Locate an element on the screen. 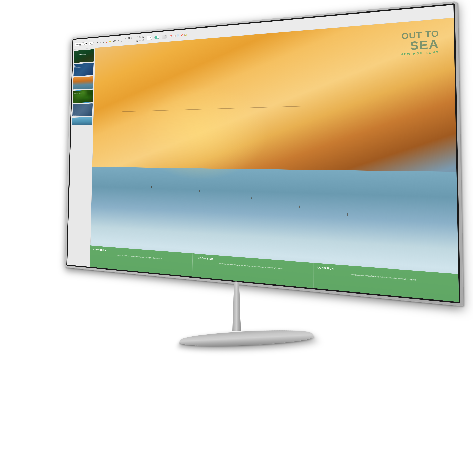 The image size is (473, 476). slide-4-bg: TEAM WORK Some descriptive text goes her… is located at coordinates (83, 96).